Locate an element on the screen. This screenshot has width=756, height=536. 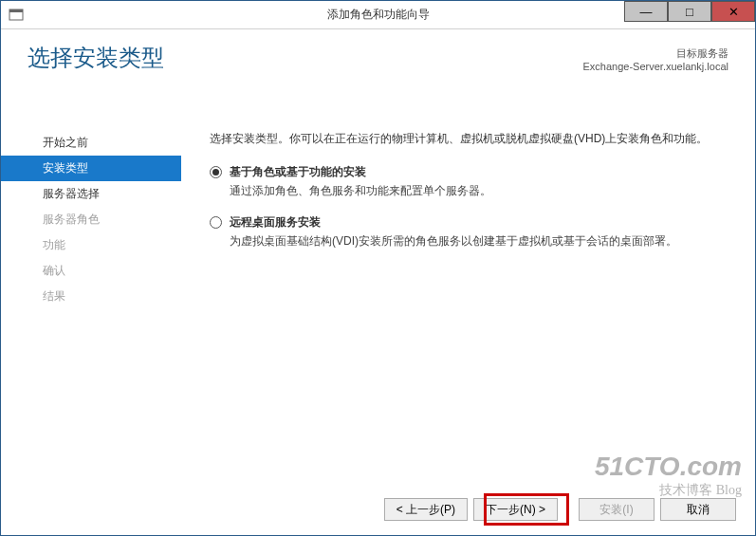
option-body: 远程桌面服务安装 为虚拟桌面基础结构(VDI)安装所需的角色服务以创建基于虚拟机… is located at coordinates (478, 231).